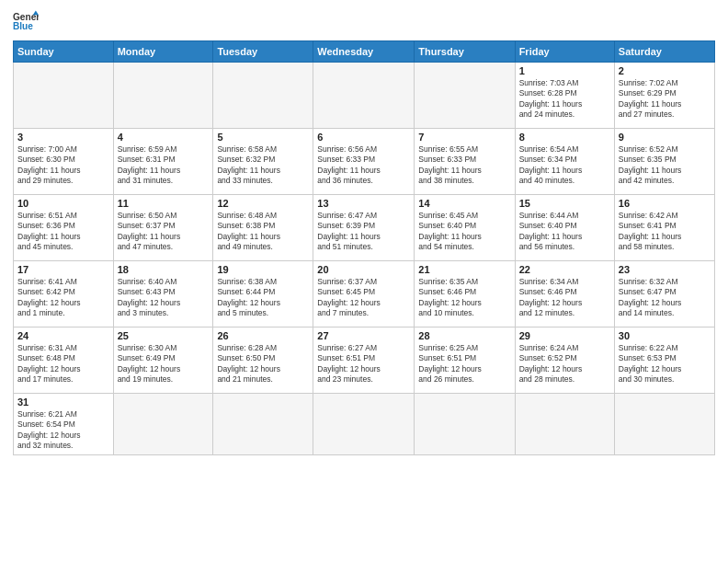 This screenshot has width=728, height=563. I want to click on day-info: Sunrise: 6:38 AM Sunset: 6:44 PM Dayligh…, so click(263, 298).